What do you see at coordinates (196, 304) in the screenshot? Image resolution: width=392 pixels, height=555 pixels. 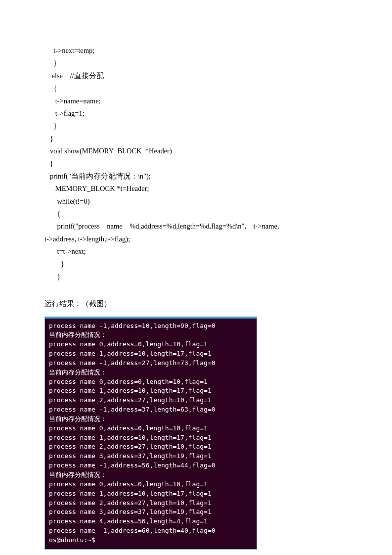 I see `result-heading: 运行结果：（截图）` at bounding box center [196, 304].